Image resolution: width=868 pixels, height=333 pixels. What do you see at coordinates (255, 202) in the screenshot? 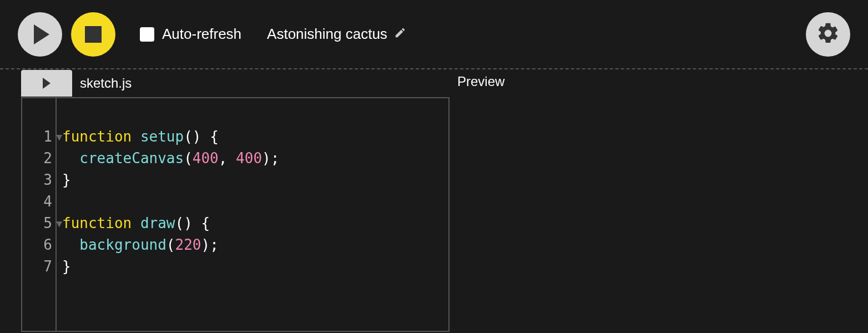
I see `code-line` at bounding box center [255, 202].